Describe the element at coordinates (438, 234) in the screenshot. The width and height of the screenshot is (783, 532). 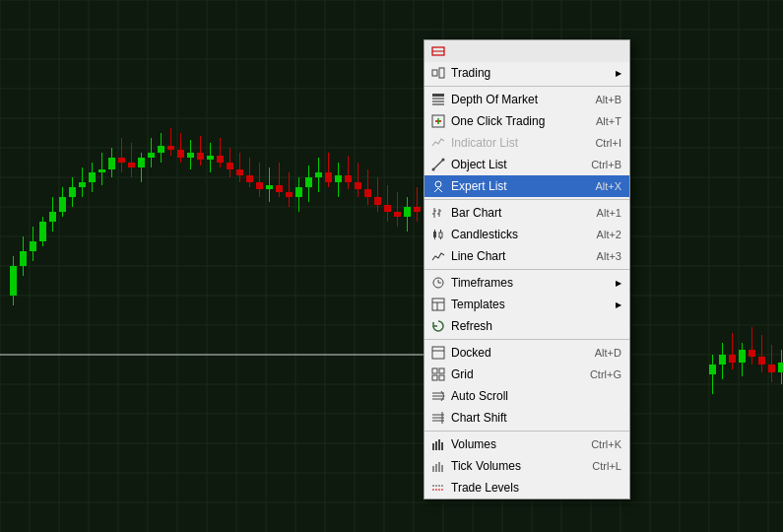
I see `candle-icon` at that location.